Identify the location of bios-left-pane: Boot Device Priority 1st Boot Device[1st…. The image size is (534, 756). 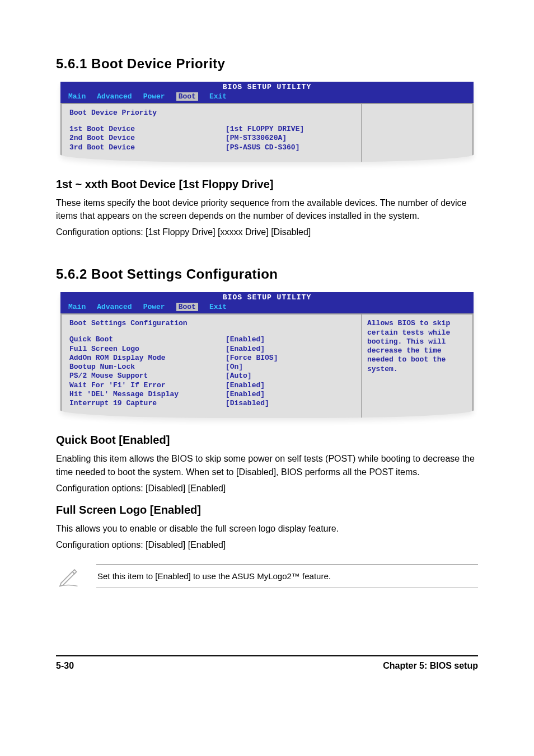
(211, 133).